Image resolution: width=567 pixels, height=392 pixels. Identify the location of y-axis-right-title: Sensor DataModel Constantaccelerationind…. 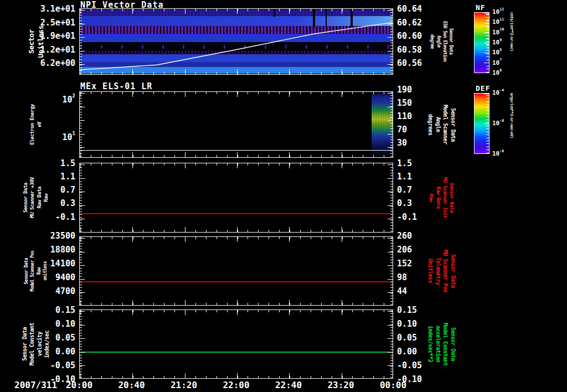
(441, 344).